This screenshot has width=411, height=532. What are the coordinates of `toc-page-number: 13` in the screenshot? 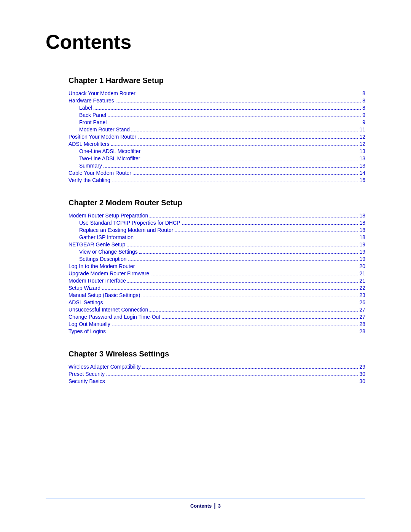 It's located at (362, 151).